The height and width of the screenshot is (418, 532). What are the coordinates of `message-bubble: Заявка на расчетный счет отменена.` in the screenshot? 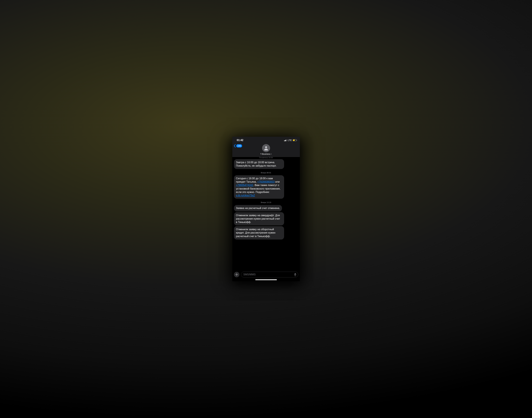 It's located at (258, 208).